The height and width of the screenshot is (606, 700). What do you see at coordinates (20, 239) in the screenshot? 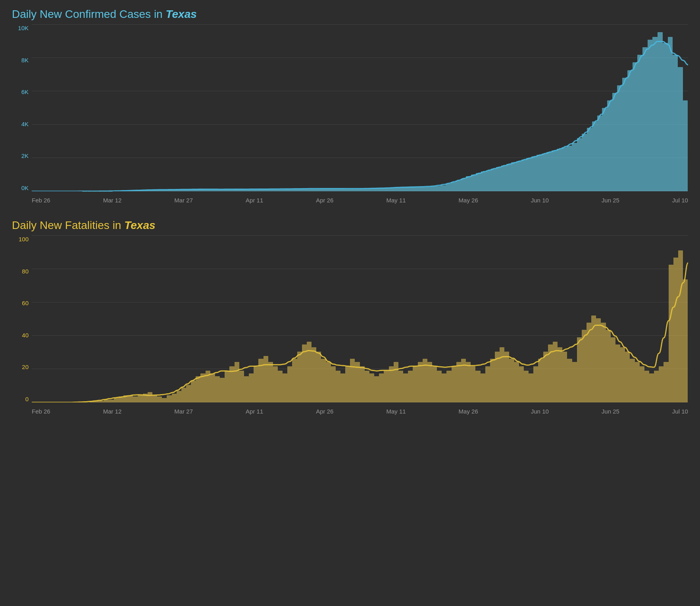
I see `y-label: 100` at bounding box center [20, 239].